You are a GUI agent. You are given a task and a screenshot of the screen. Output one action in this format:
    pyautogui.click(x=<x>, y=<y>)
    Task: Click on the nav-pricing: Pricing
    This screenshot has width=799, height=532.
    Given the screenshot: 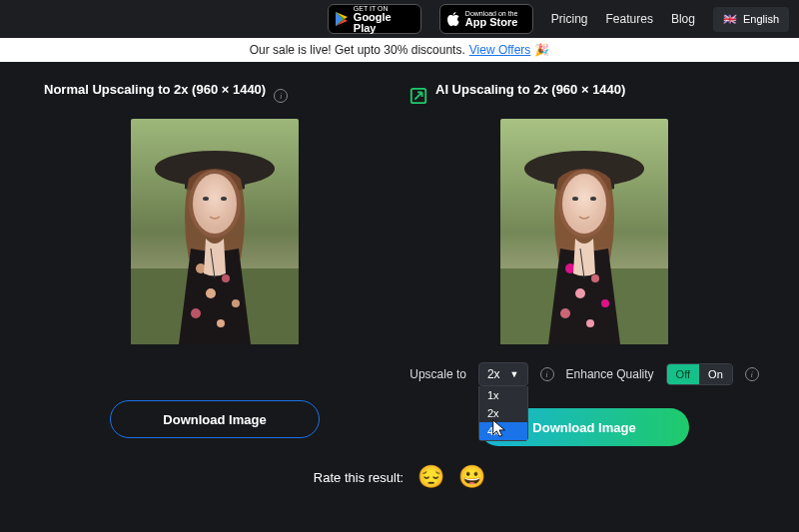 What is the action you would take?
    pyautogui.click(x=569, y=19)
    